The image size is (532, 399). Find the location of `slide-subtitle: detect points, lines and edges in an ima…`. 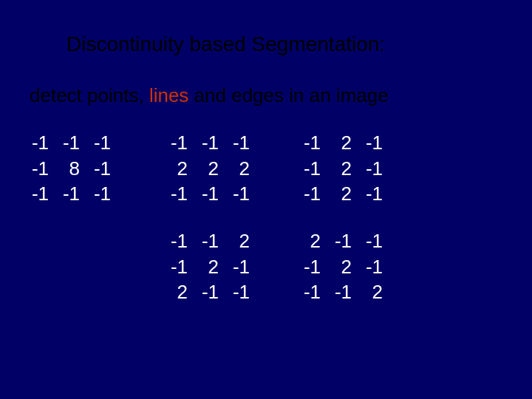

slide-subtitle: detect points, lines and edges in an ima… is located at coordinates (209, 96).